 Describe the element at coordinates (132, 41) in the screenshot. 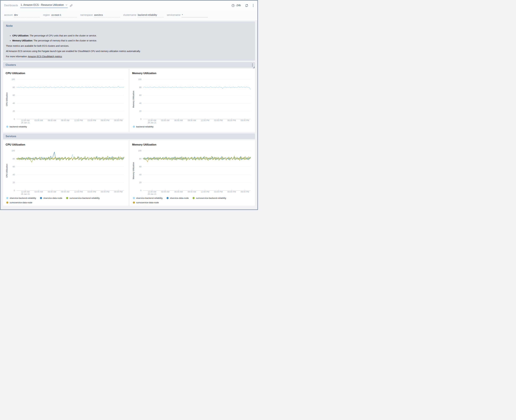

I see `note-bullet: Memory Utilization: The percentage of me…` at that location.